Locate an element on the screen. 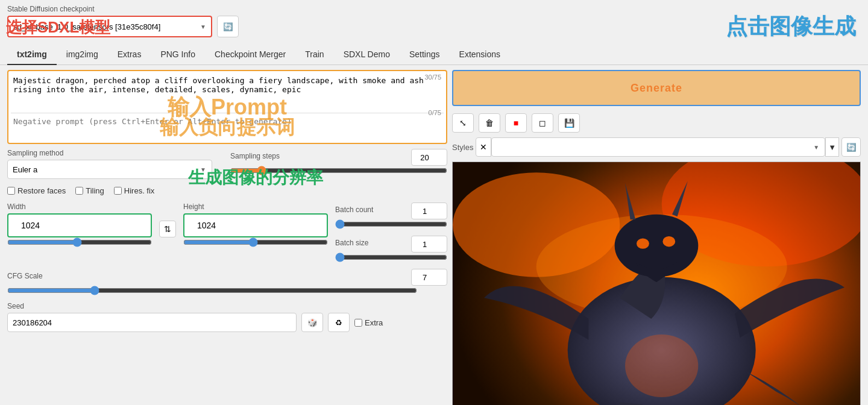 The width and height of the screenshot is (868, 405). styles-clear-button: ✕ is located at coordinates (483, 147).